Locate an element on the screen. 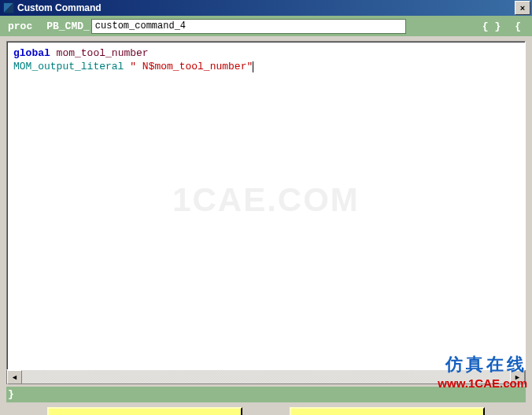 The height and width of the screenshot is (415, 532). brace-pair-label: { } is located at coordinates (491, 27).